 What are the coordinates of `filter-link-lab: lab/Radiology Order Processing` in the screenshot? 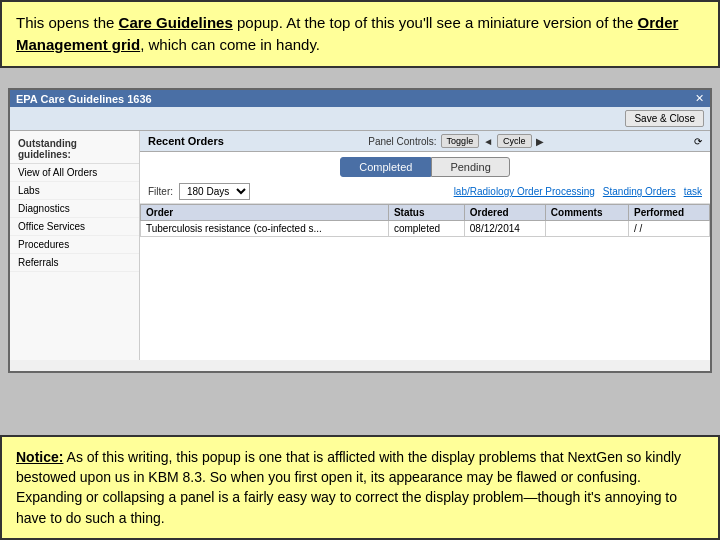 It's located at (524, 192).